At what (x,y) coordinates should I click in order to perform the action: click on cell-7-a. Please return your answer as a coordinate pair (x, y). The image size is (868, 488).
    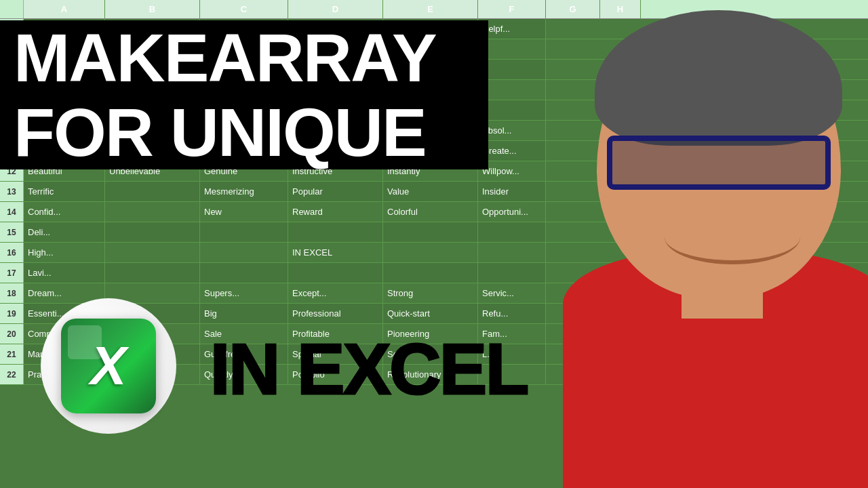
    Looking at the image, I should click on (64, 69).